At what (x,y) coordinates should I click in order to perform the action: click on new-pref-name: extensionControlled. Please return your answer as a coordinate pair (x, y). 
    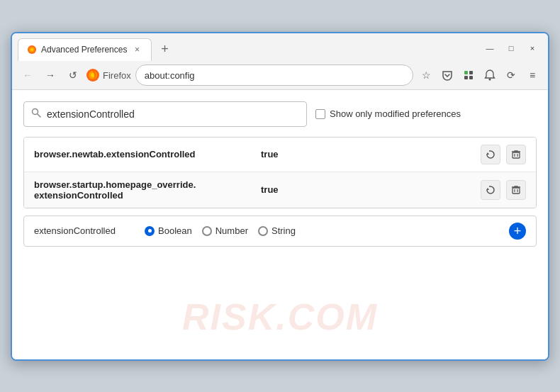
    Looking at the image, I should click on (84, 231).